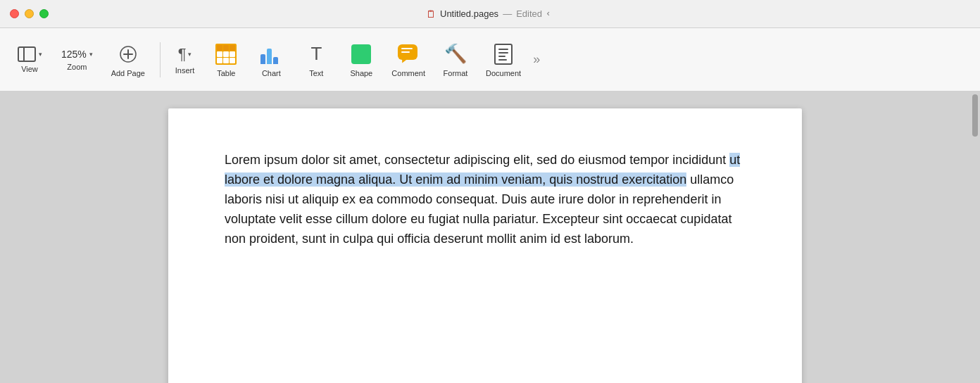  Describe the element at coordinates (477, 160) in the screenshot. I see `text-segment-1: Lorem ipsum dolor sit amet, consectetur …` at that location.